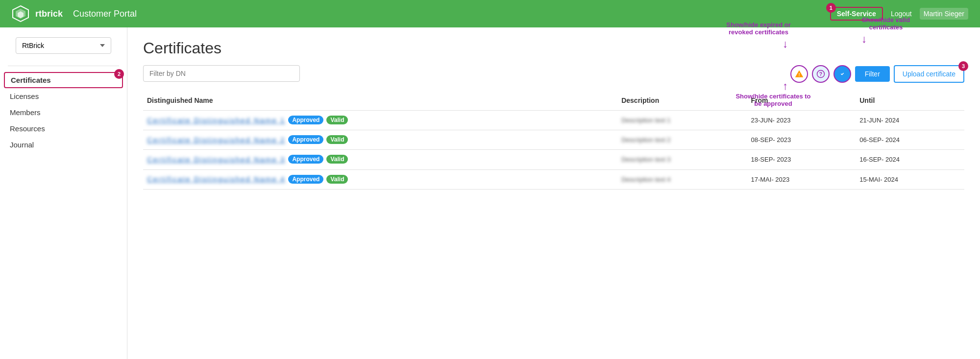 This screenshot has height=359, width=980. Describe the element at coordinates (910, 179) in the screenshot. I see `until-cell: 15-MAI- 2024` at that location.